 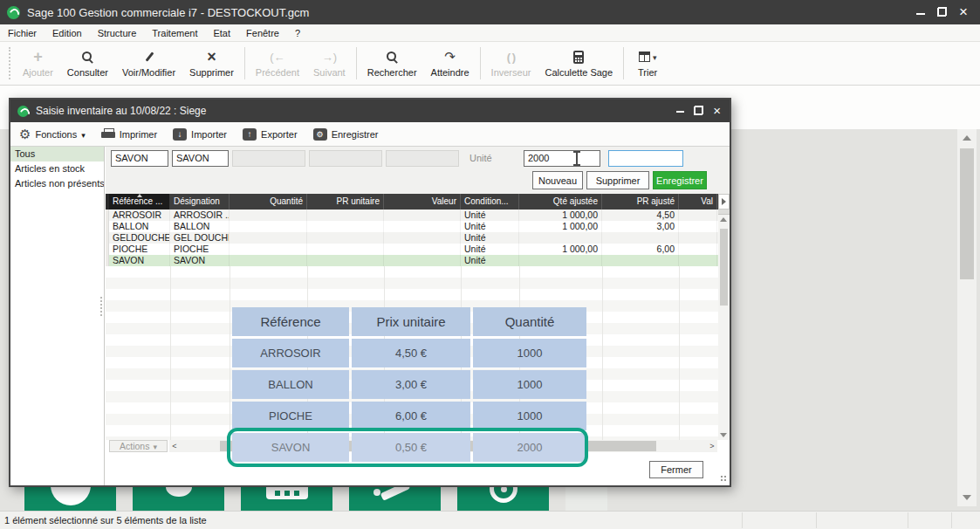 What do you see at coordinates (409, 416) in the screenshot?
I see `overlay-row-pioche: PIOCHE 6,00 € 1000` at bounding box center [409, 416].